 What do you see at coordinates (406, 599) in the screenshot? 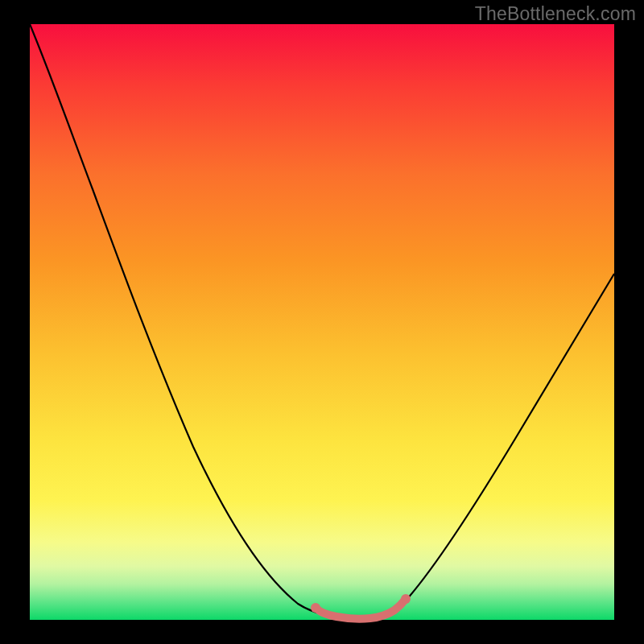
I see `highlight-dot-right` at bounding box center [406, 599].